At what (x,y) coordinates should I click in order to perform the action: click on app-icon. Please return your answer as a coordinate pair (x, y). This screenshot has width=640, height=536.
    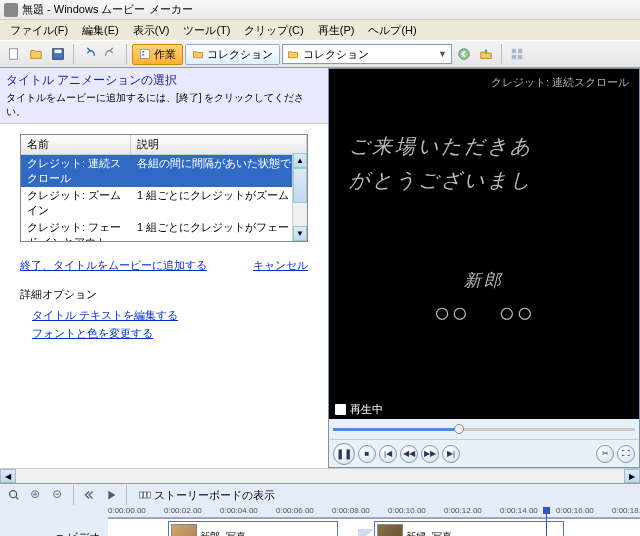
    Looking at the image, I should click on (11, 10).